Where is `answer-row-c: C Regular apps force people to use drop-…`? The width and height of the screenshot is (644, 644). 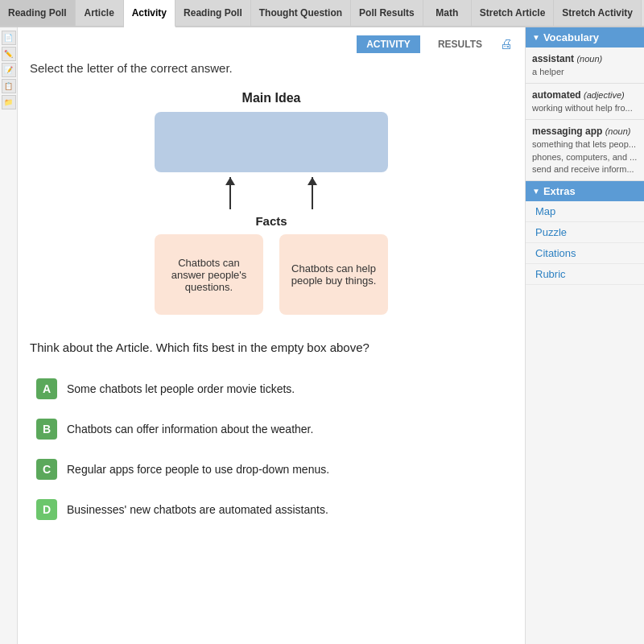
answer-row-c: C Regular apps force people to use drop-… is located at coordinates (271, 469).